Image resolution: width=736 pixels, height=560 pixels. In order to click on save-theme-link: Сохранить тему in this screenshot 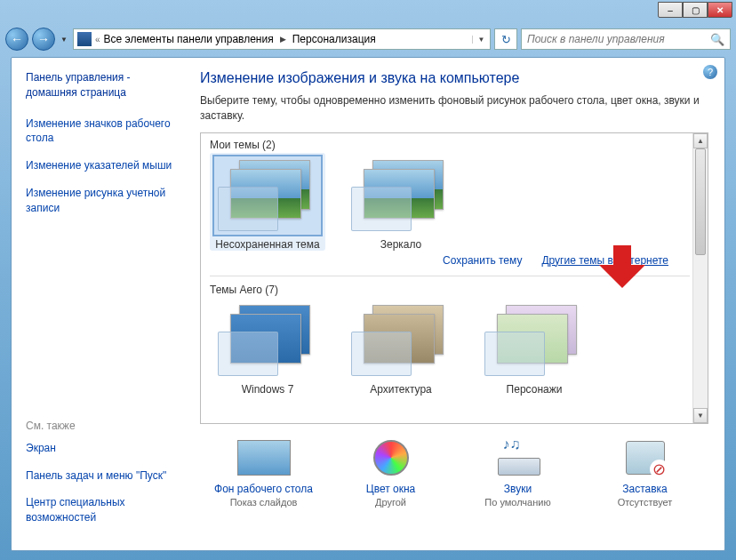, I will do `click(482, 260)`.